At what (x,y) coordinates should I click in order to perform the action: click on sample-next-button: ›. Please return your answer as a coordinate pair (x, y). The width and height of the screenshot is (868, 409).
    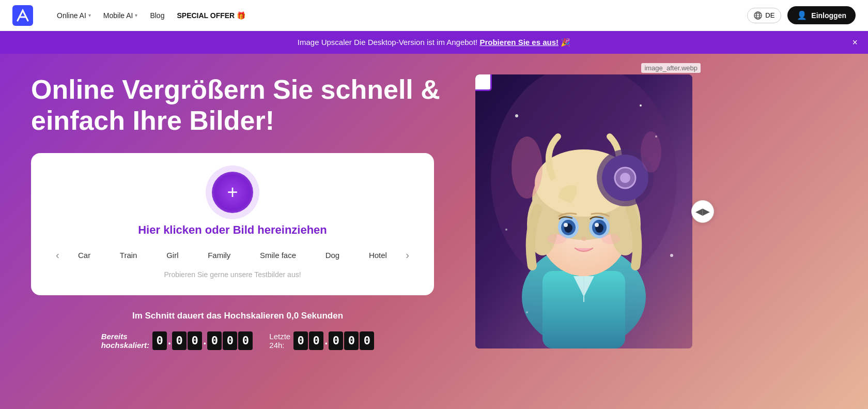
    Looking at the image, I should click on (407, 255).